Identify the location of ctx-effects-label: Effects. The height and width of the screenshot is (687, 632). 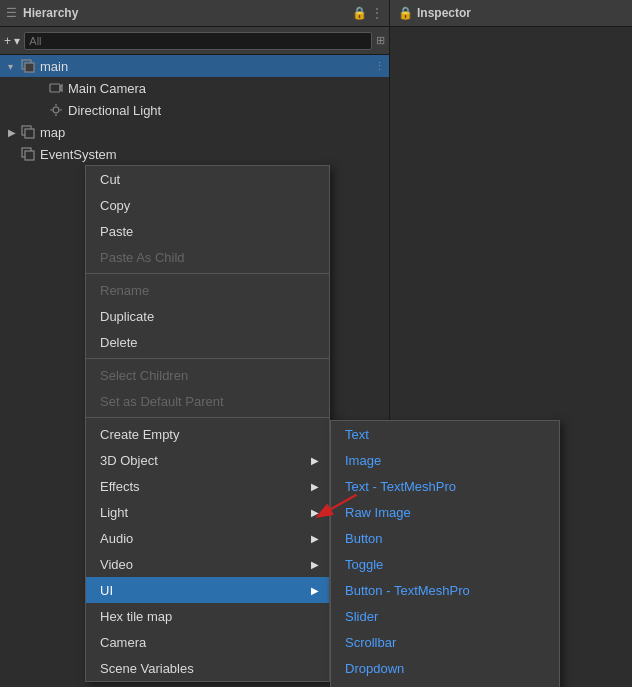
(120, 486).